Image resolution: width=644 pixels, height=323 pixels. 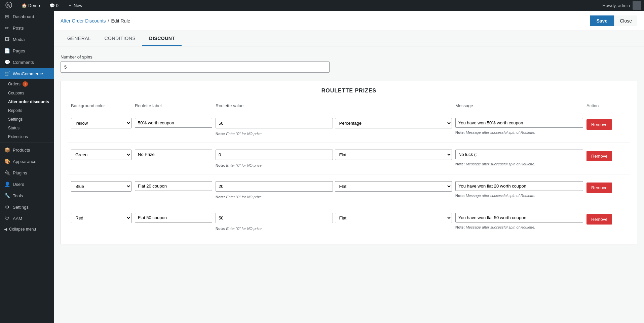 What do you see at coordinates (195, 67) in the screenshot?
I see `spins-input` at bounding box center [195, 67].